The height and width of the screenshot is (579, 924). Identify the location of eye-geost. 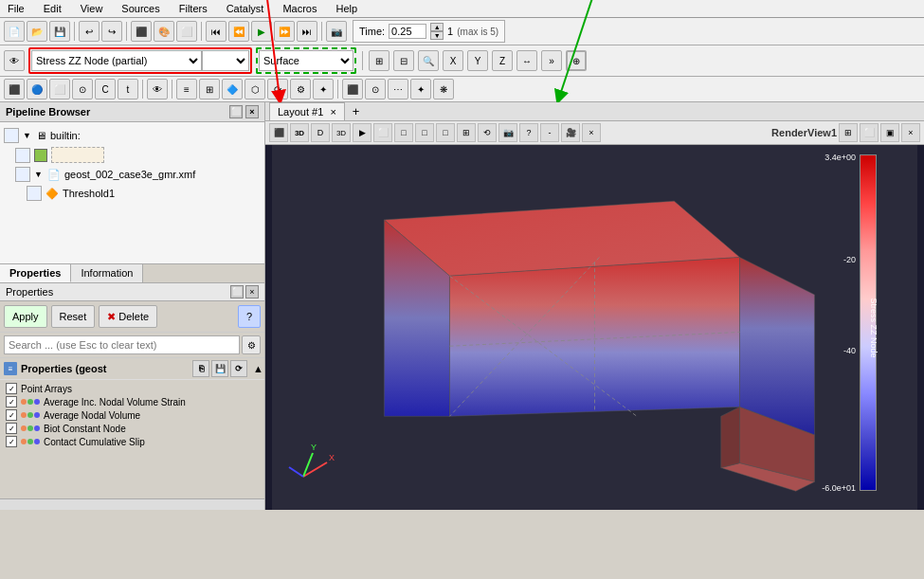
(23, 174).